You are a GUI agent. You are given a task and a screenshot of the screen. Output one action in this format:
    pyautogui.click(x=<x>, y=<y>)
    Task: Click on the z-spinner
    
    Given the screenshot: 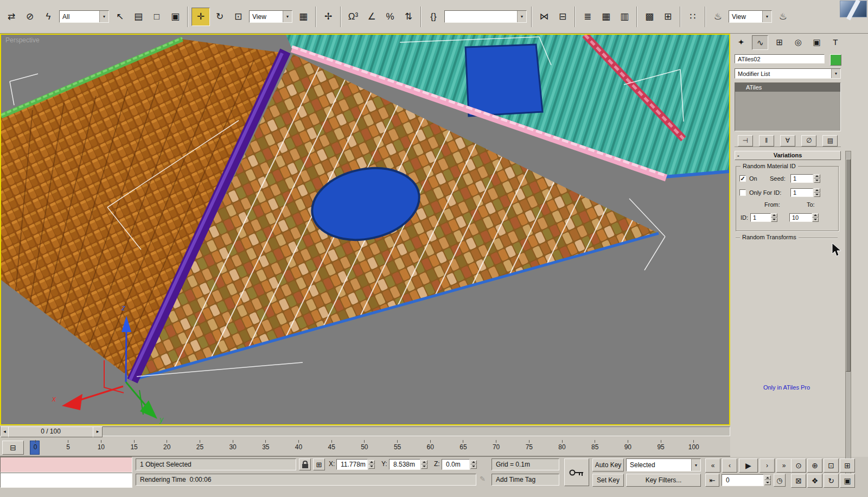 What is the action you would take?
    pyautogui.click(x=474, y=464)
    